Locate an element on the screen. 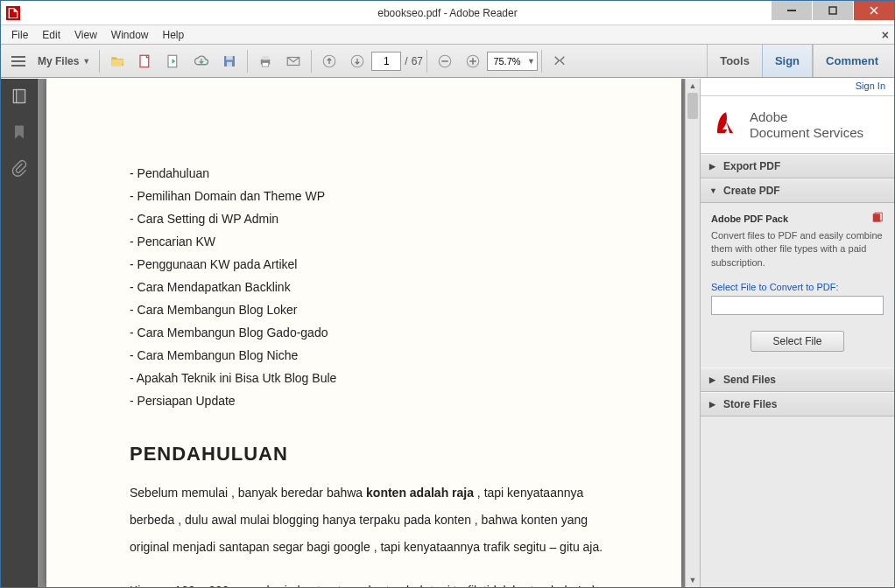 The height and width of the screenshot is (588, 895). toc-item: - Cara Membangun Blog Gado-gado is located at coordinates (379, 332).